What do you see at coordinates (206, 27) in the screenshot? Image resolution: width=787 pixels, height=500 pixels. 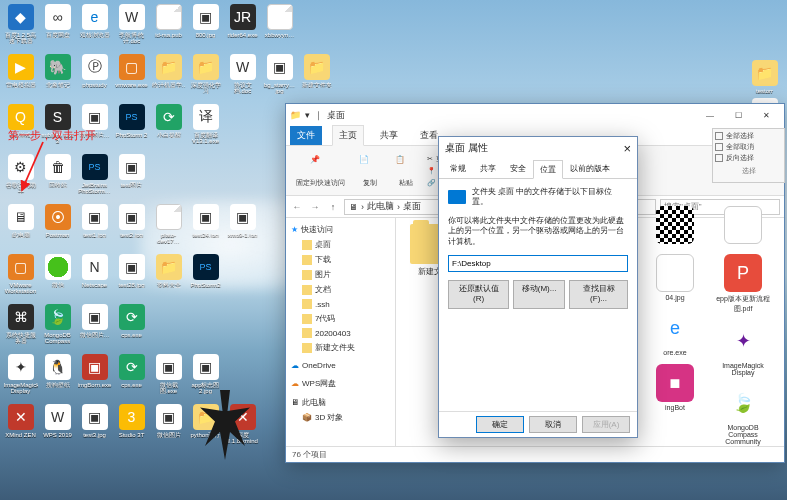 I see `desktop-icon: ▣800.jpg` at bounding box center [206, 27].